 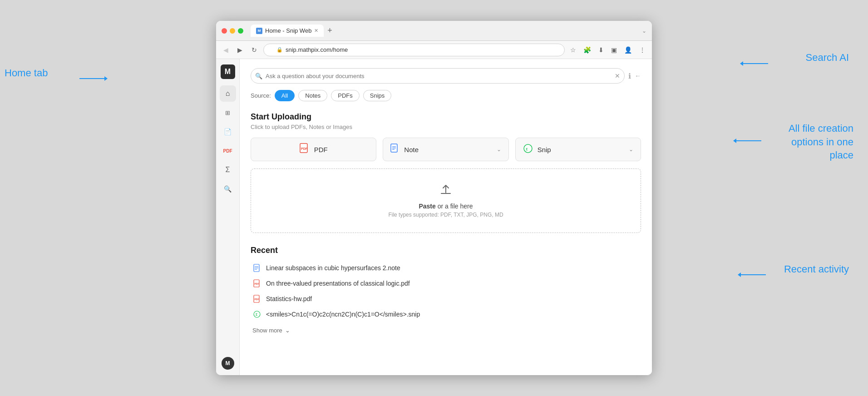 What do you see at coordinates (224, 31) in the screenshot?
I see `close-button` at bounding box center [224, 31].